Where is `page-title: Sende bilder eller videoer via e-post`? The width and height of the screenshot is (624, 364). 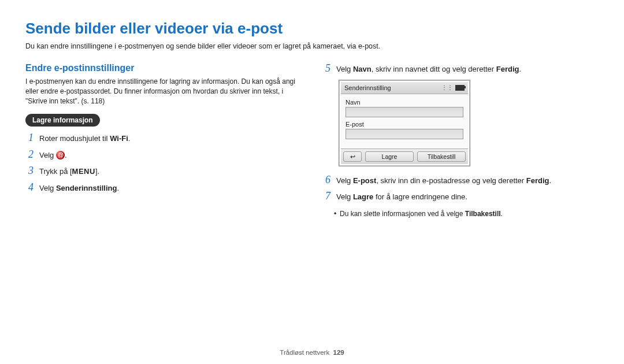
page-title: Sende bilder eller videoer via e-post is located at coordinates (312, 29).